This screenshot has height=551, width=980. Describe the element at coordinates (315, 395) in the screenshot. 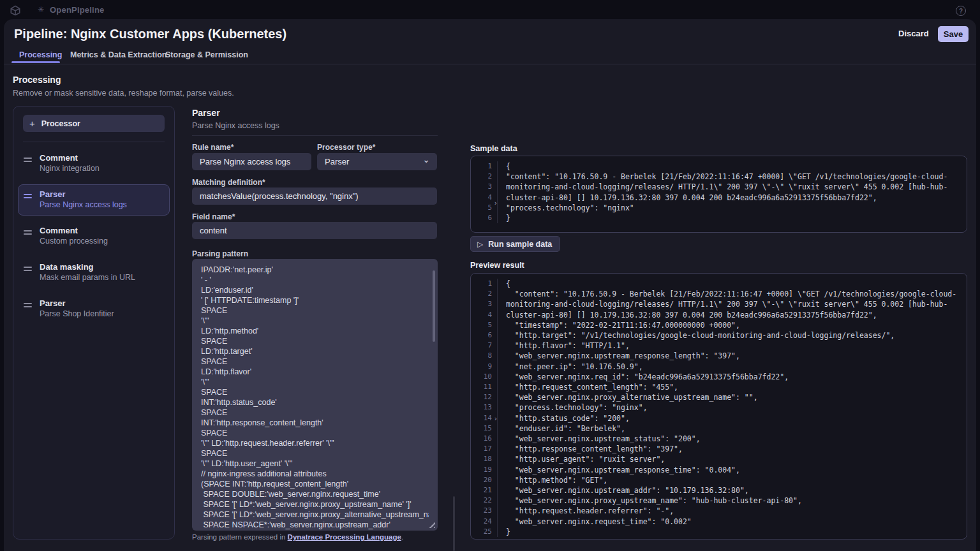

I see `parsing-pattern-textarea: IPADDR:'net.peer.ip' ' - ' LD:'enduser.i…` at that location.